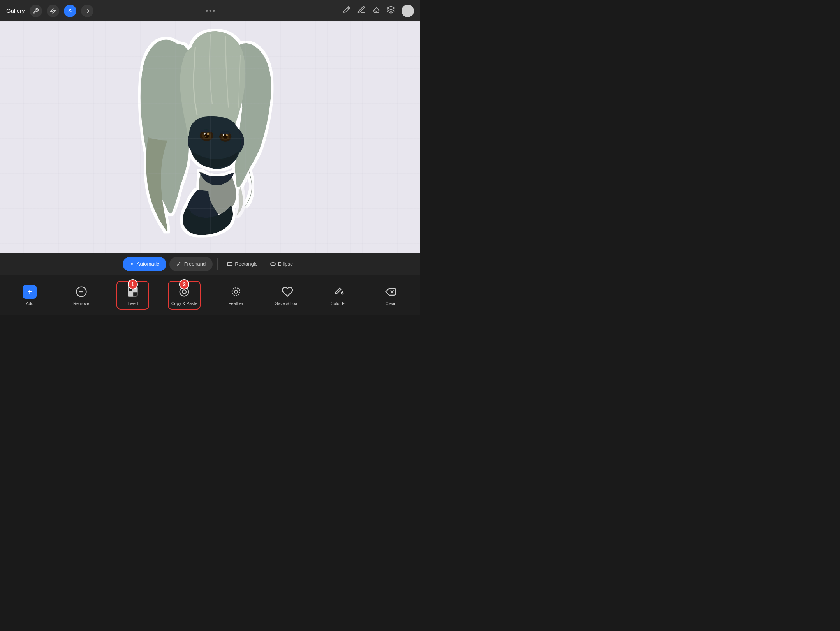  I want to click on step-2-badge: 2, so click(184, 284).